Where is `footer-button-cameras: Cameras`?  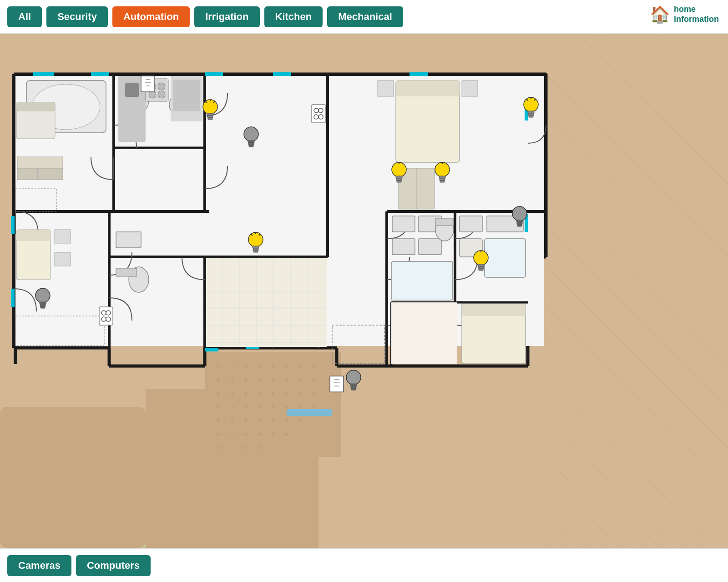
footer-button-cameras: Cameras is located at coordinates (39, 566).